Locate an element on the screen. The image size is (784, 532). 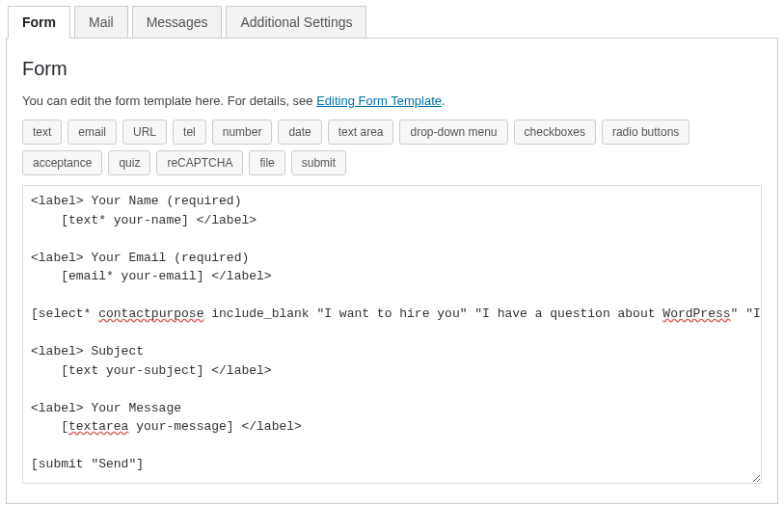
panel-description: You can edit the form template here. For… is located at coordinates (392, 100).